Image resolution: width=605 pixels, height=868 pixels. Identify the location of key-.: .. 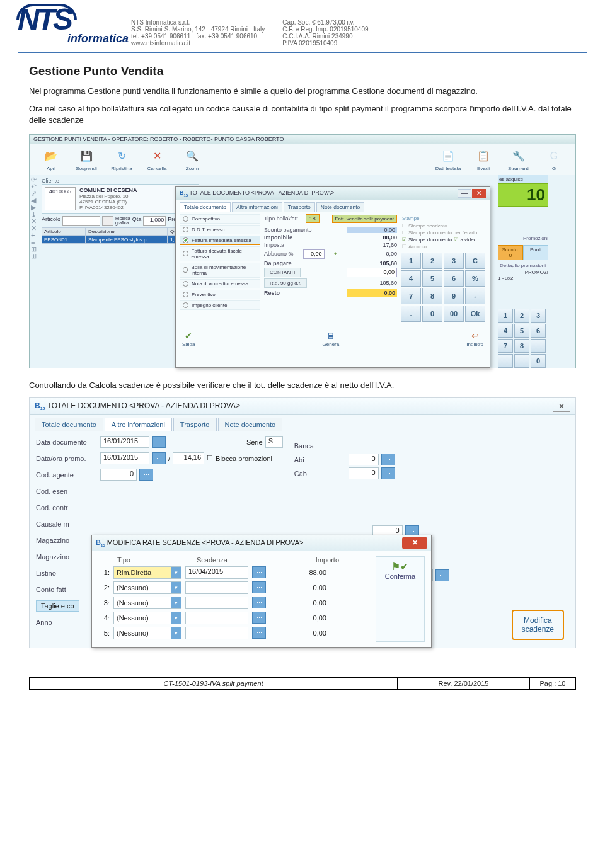
(411, 314).